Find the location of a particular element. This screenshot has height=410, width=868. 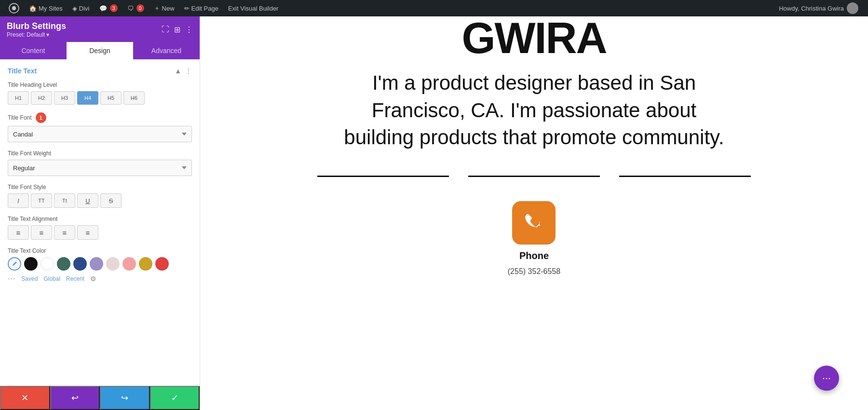

preset-label: Preset: Default is located at coordinates (26, 35).